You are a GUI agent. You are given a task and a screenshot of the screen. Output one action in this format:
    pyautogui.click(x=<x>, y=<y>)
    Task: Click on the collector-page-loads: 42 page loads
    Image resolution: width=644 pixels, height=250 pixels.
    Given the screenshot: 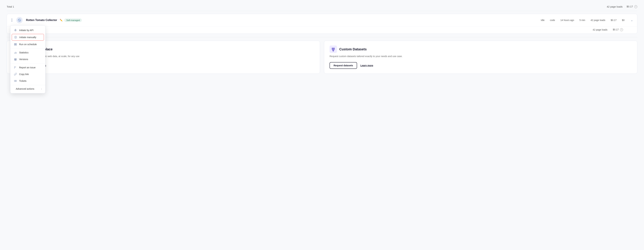 What is the action you would take?
    pyautogui.click(x=598, y=20)
    